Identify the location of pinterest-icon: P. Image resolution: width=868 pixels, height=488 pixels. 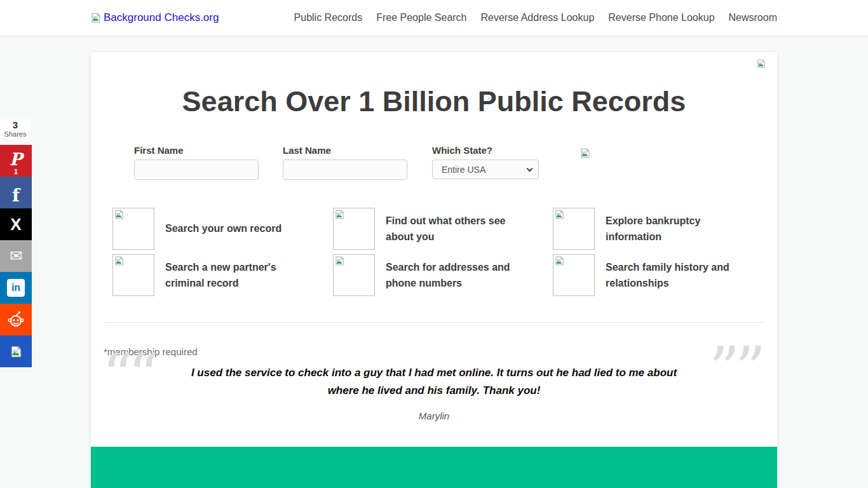
(16, 159).